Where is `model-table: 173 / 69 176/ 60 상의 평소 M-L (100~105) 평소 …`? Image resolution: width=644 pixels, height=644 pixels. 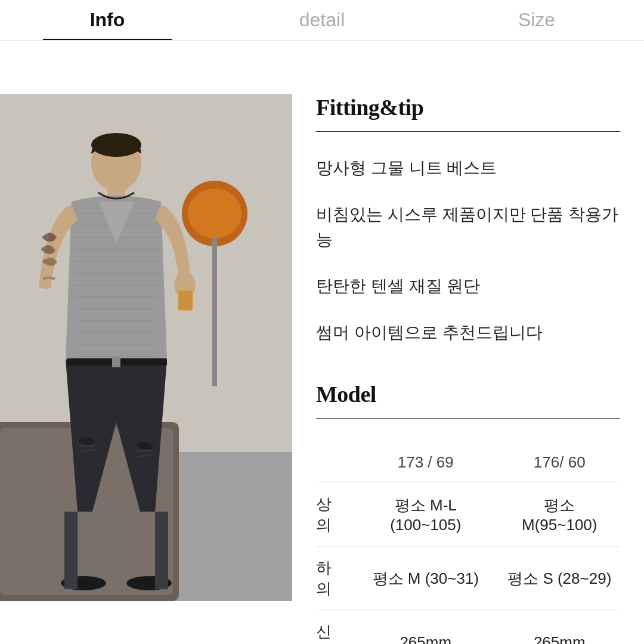
model-table: 173 / 69 176/ 60 상의 평소 M-L (100~105) 평소 … is located at coordinates (468, 543).